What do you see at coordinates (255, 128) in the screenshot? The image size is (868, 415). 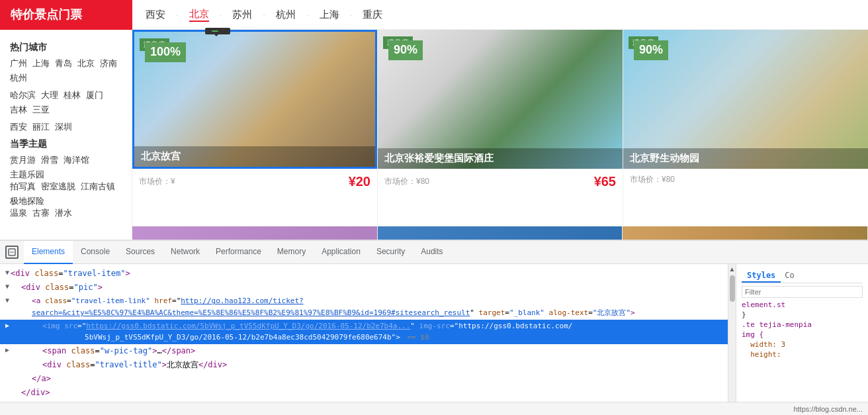 I see `card-palace: 100% 满意度 北京故宫 市场价：¥ ¥20` at bounding box center [255, 128].